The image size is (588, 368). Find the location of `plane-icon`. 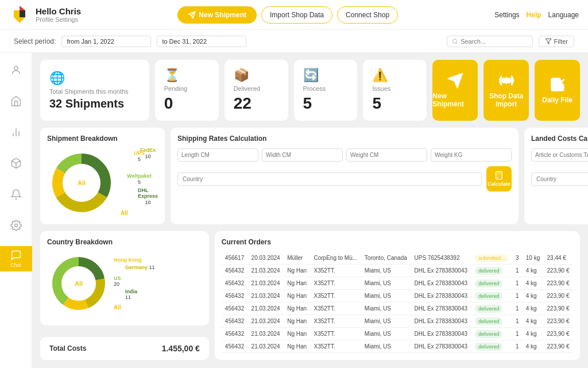

plane-icon is located at coordinates (455, 80).